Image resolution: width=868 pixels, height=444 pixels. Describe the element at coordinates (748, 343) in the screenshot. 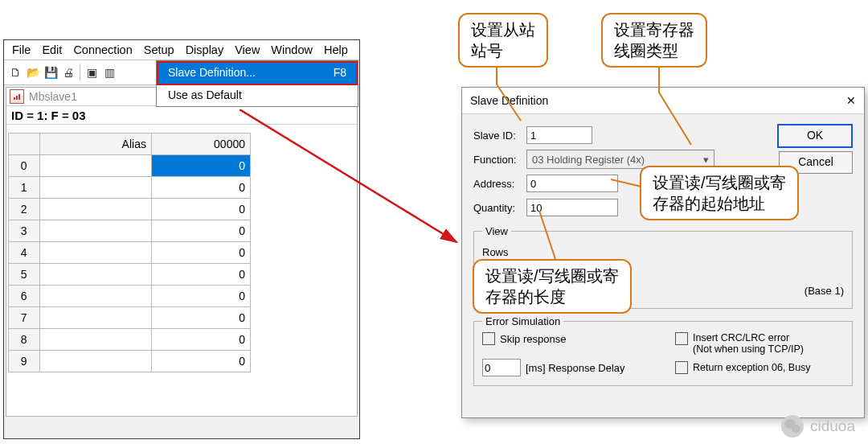

I see `insert-crc-label: Insert CRC/LRC error(Not when using TCP/…` at that location.